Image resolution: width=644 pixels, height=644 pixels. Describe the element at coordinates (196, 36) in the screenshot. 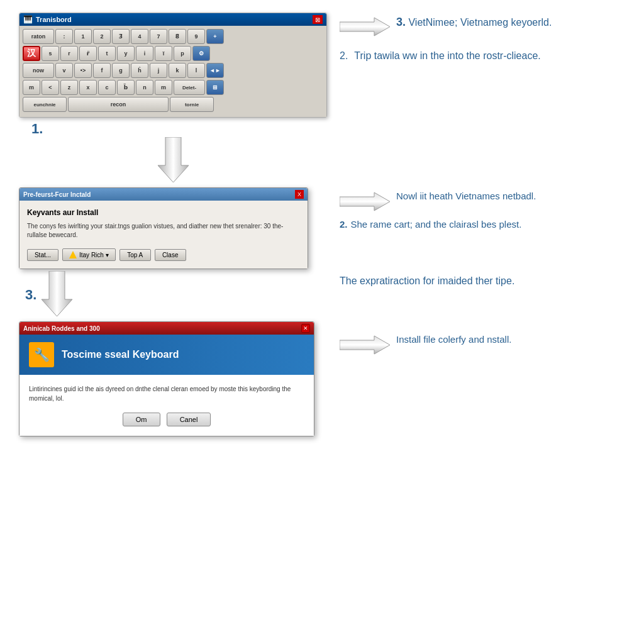

I see `kb-key-9: 9` at that location.